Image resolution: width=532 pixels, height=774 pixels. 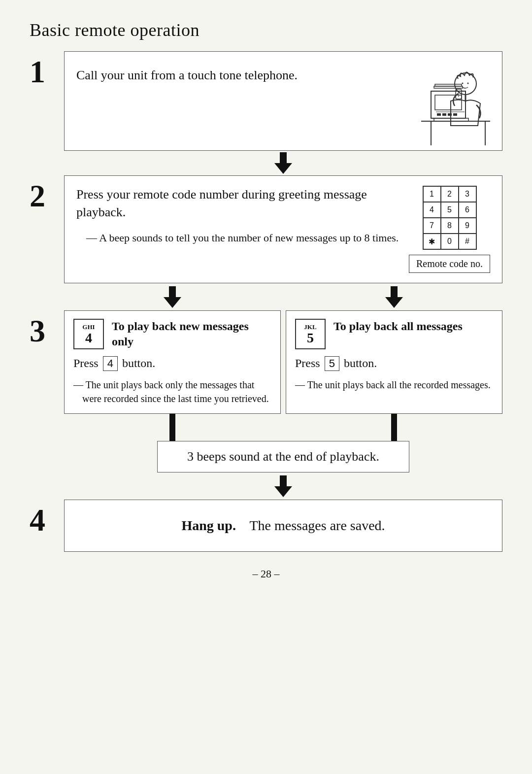 What do you see at coordinates (266, 362) in the screenshot?
I see `step3-row: 3 GHI 4 To play back new messages only P…` at bounding box center [266, 362].